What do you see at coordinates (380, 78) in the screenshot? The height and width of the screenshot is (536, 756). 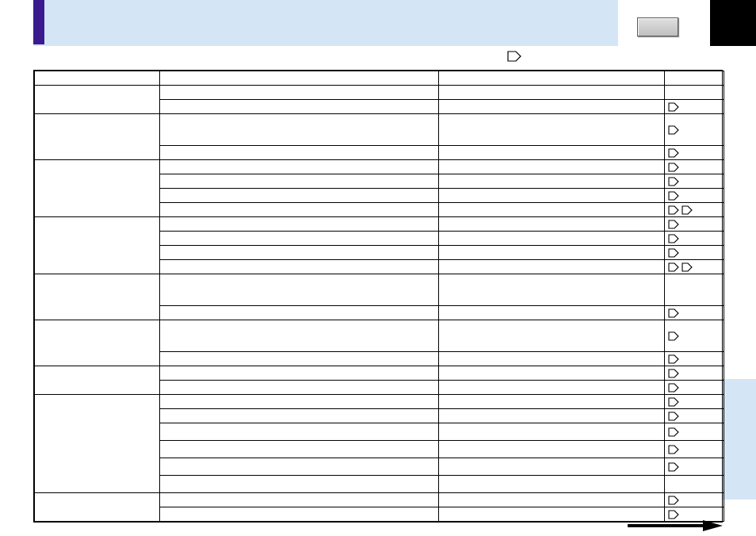 I see `table-header-row` at bounding box center [380, 78].